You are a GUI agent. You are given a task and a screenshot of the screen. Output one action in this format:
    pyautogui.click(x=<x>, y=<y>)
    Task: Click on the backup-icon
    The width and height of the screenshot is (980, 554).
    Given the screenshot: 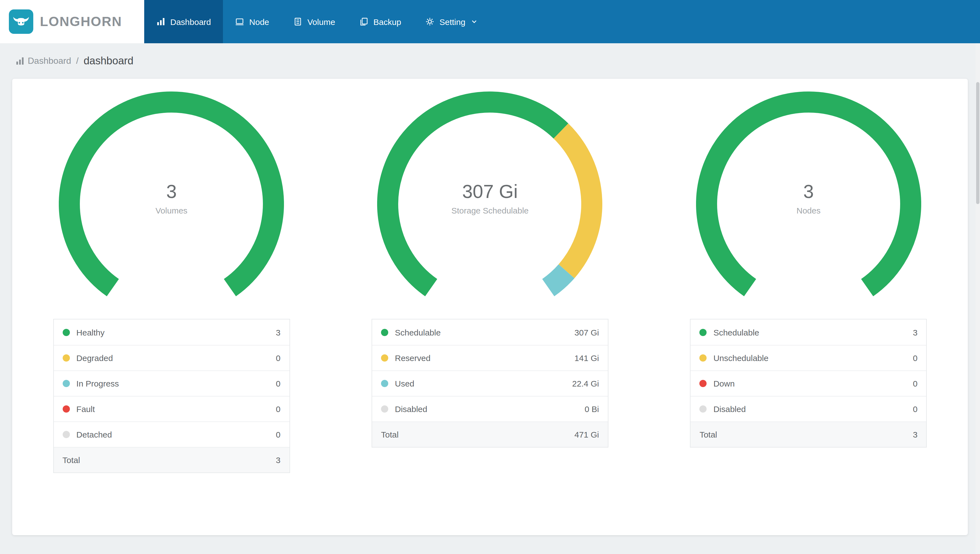 What is the action you would take?
    pyautogui.click(x=364, y=22)
    